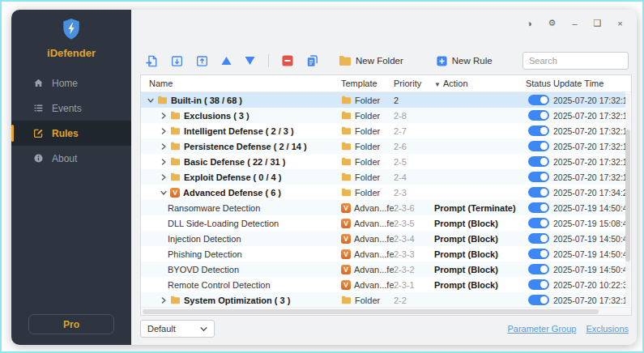  I want to click on rule-row: Injection DetectionVAdvan...fense2-3-4Pr…, so click(383, 238).